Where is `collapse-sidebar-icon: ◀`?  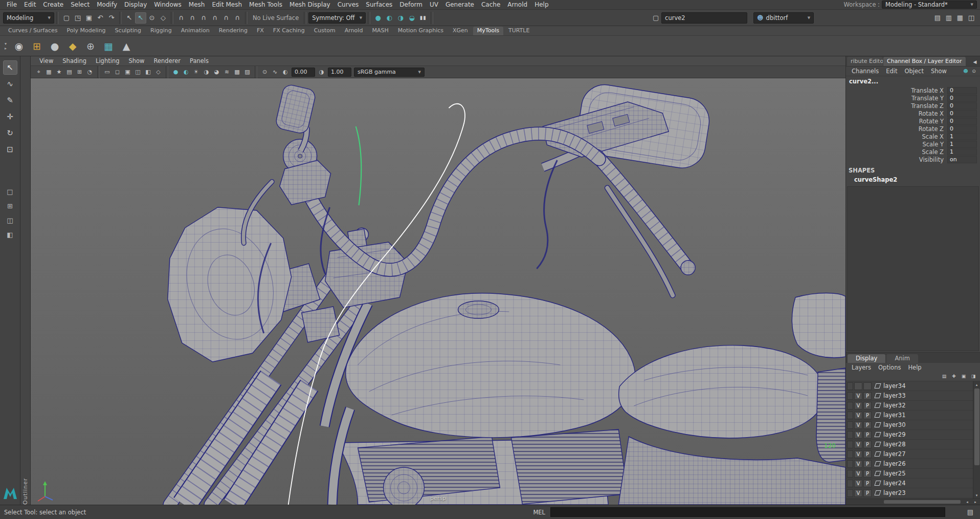
collapse-sidebar-icon: ◀ is located at coordinates (975, 62).